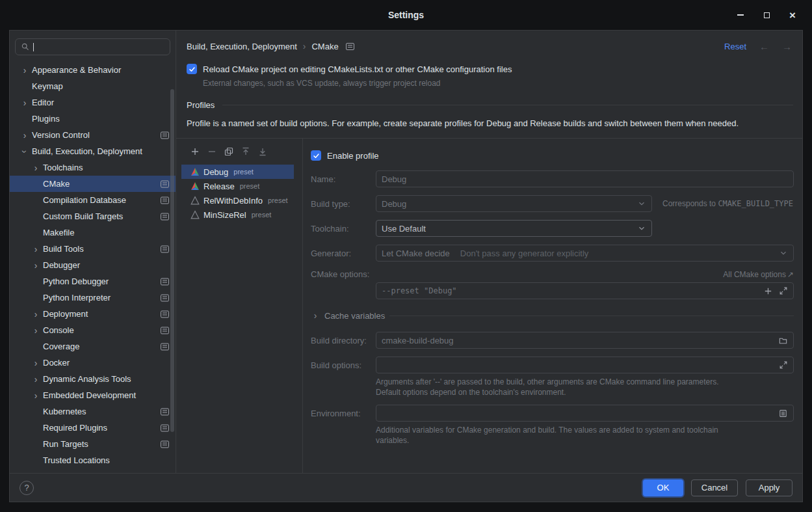 The image size is (812, 512). I want to click on cmake-options-input, so click(571, 291).